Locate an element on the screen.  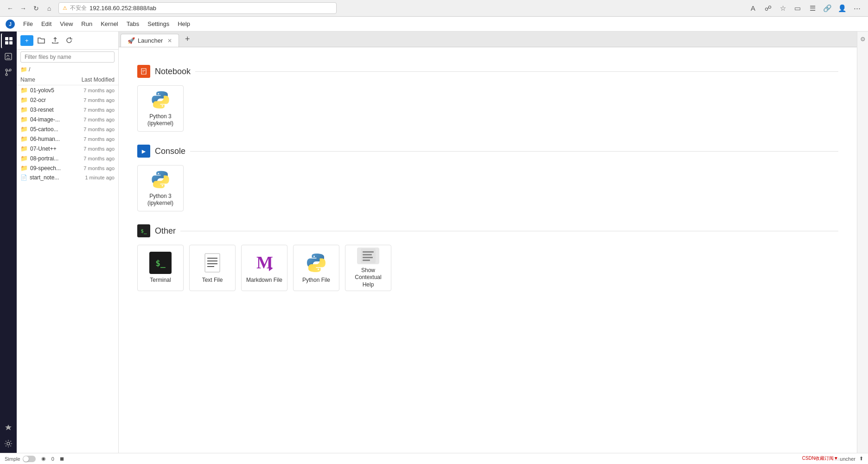
file-time-0: 7 months ago is located at coordinates (99, 90).